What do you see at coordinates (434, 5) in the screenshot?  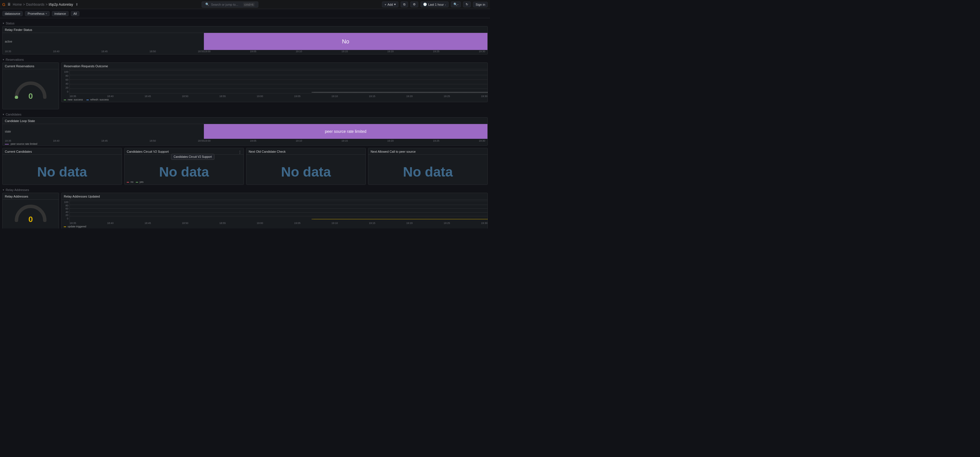 I see `time-range-button: 🕐 Last 1 hour -` at bounding box center [434, 5].